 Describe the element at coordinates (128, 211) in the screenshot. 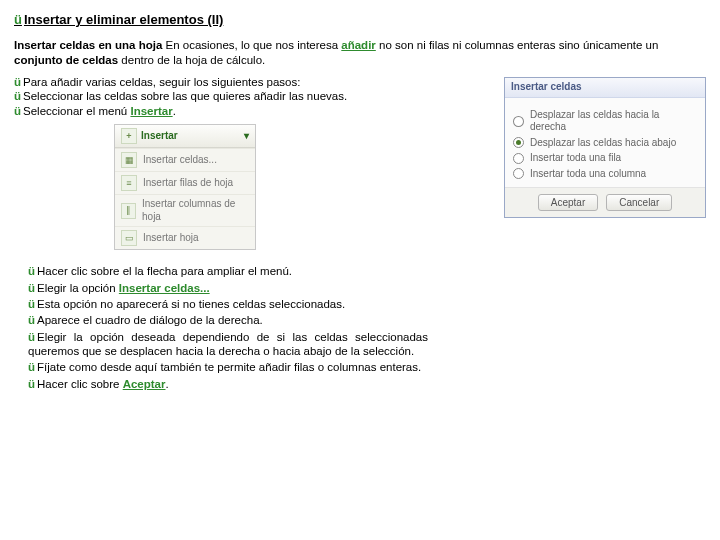

I see `cols-icon: ∥` at that location.